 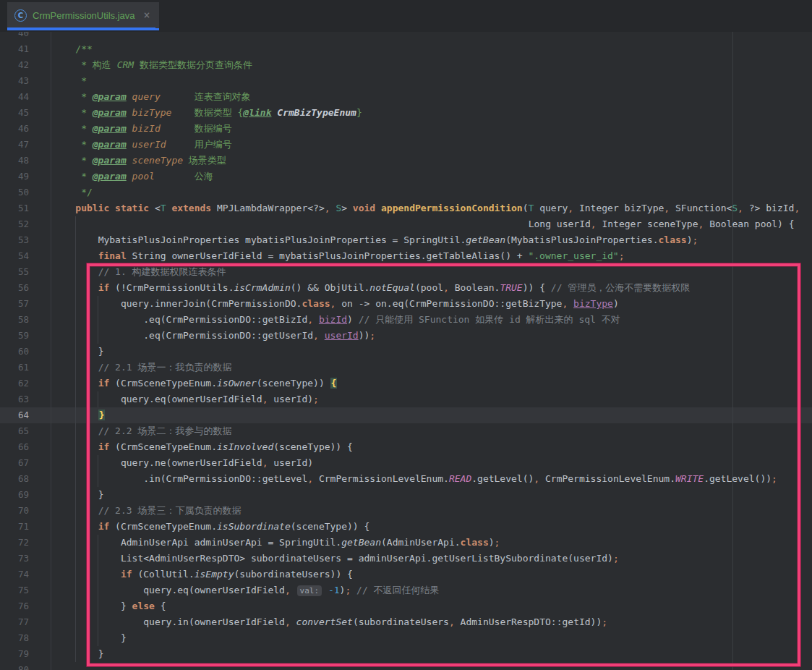 What do you see at coordinates (156, 145) in the screenshot?
I see `code-line: * @param userId 用户编号` at bounding box center [156, 145].